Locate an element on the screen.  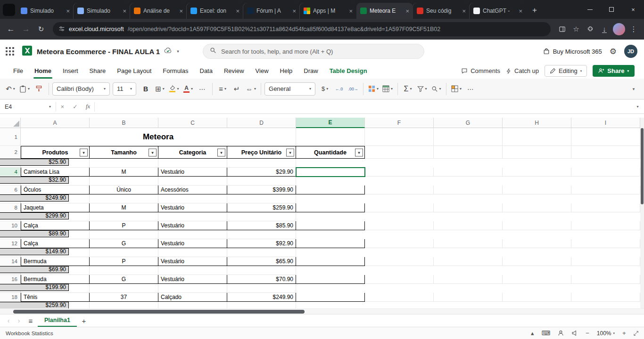
cell-C14: Vestuário is located at coordinates (193, 262).